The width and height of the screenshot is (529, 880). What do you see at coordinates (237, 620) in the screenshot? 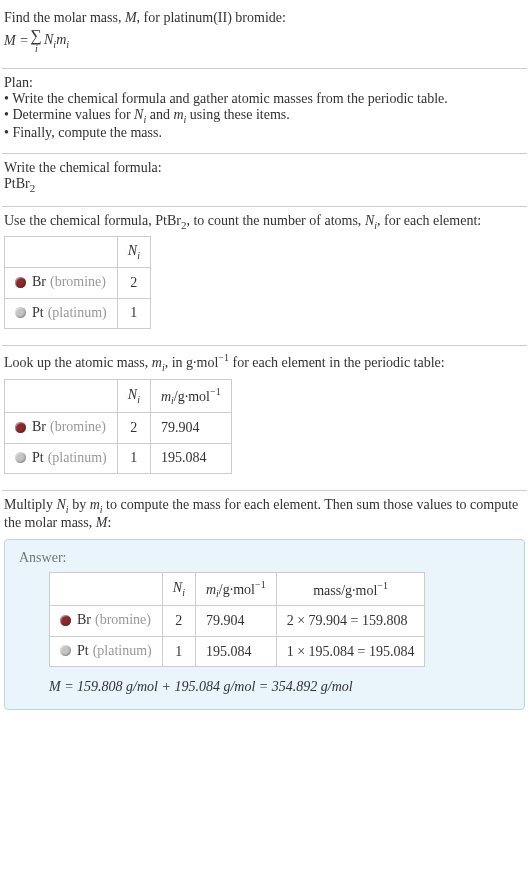
I see `answer-table: Ni mi/g·mol−1 mass/g·mol−1 Br(bromine) 2…` at bounding box center [237, 620].